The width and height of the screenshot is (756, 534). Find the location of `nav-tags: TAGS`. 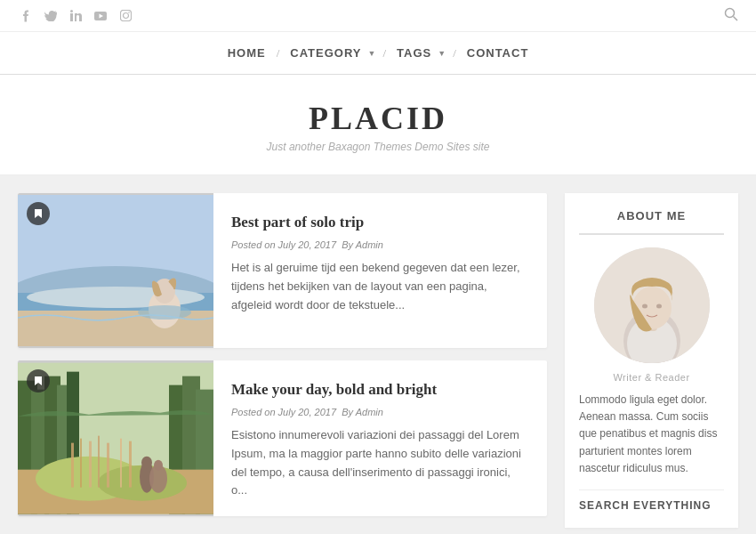

nav-tags: TAGS is located at coordinates (414, 53).